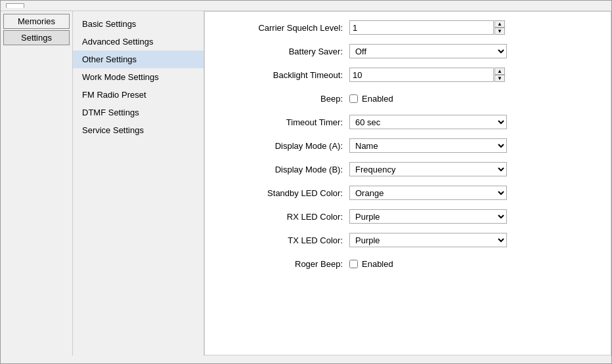 Image resolution: width=612 pixels, height=364 pixels. I want to click on field-label-rx-led: RX LED Color:, so click(284, 216).